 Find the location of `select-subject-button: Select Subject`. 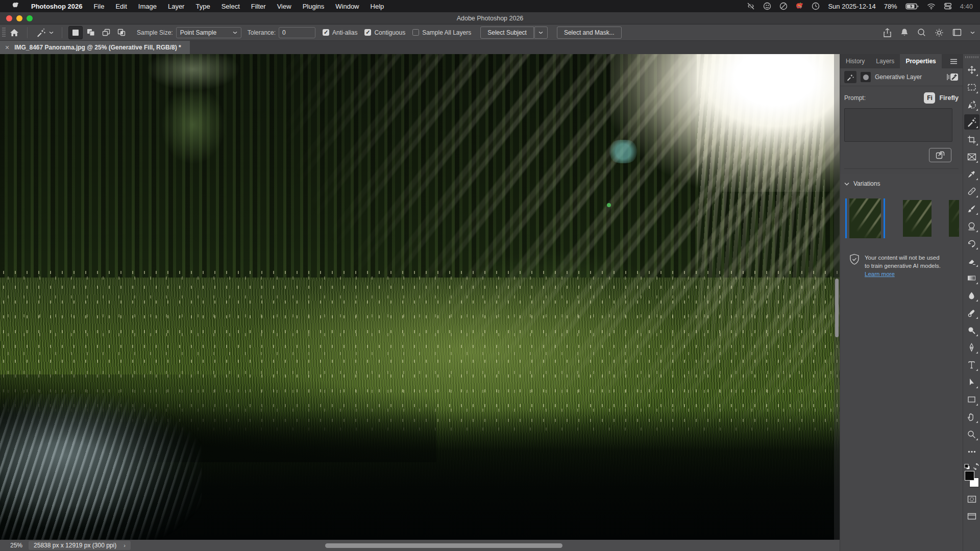

select-subject-button: Select Subject is located at coordinates (507, 33).